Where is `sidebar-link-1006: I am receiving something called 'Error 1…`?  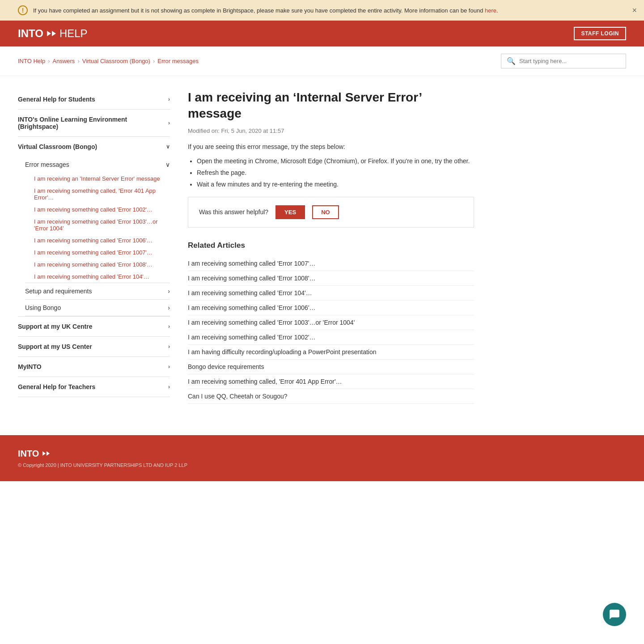
sidebar-link-1006: I am receiving something called 'Error 1… is located at coordinates (102, 241).